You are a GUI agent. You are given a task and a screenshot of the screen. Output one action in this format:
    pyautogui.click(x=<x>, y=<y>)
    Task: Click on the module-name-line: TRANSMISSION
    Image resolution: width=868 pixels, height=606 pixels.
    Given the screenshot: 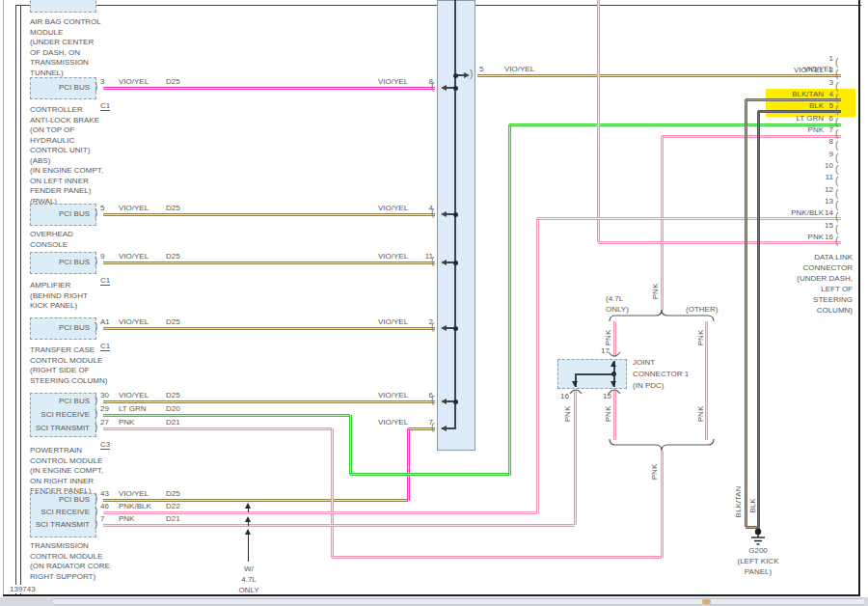 What is the action you would take?
    pyautogui.click(x=60, y=62)
    